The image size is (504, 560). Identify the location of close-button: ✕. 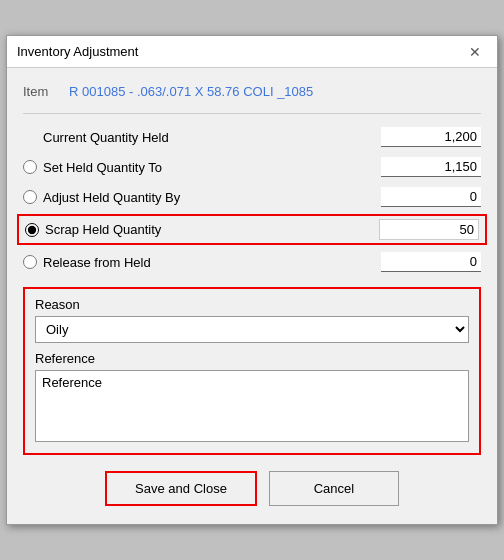
(475, 52).